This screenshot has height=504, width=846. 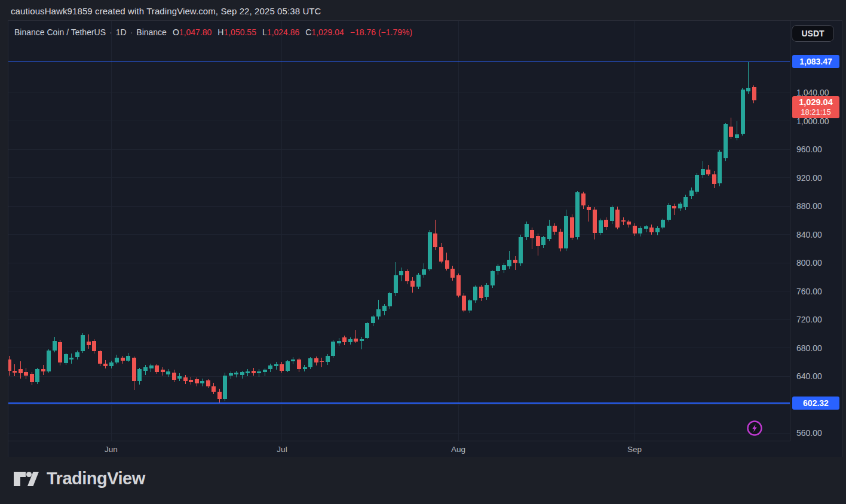 What do you see at coordinates (809, 149) in the screenshot?
I see `price-tick: 960.00` at bounding box center [809, 149].